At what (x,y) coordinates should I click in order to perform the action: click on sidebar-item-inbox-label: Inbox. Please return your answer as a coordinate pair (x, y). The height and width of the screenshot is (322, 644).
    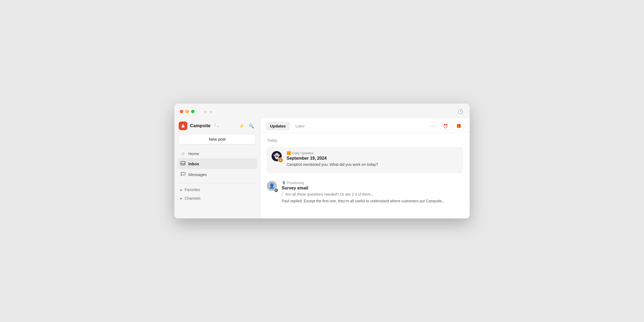
    Looking at the image, I should click on (194, 164).